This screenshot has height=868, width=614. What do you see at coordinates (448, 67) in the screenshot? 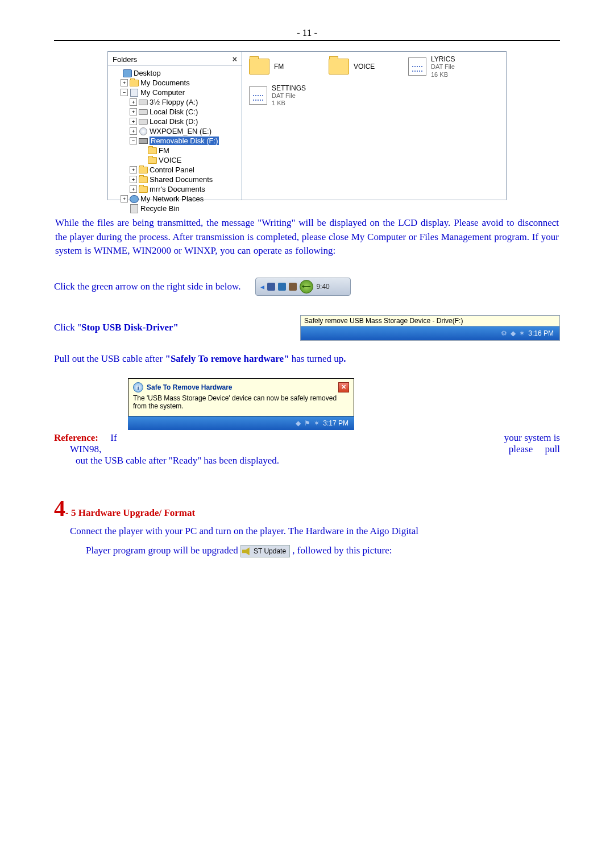
I see `file-lyrics: LYRICS DAT File 16 KB` at bounding box center [448, 67].